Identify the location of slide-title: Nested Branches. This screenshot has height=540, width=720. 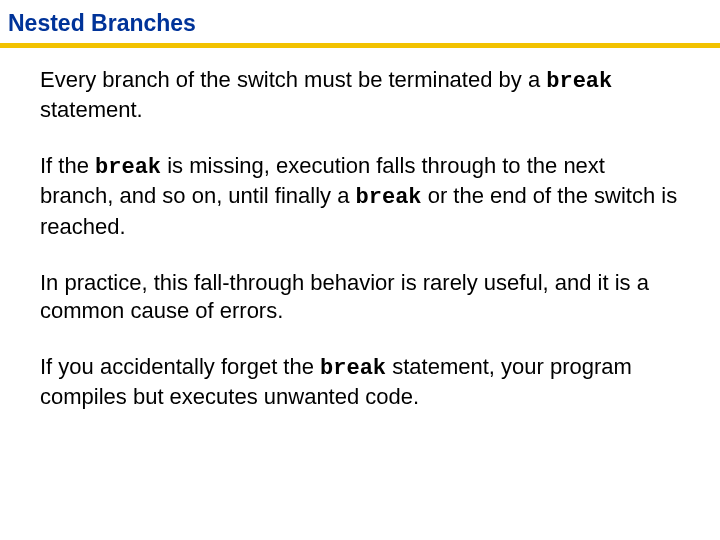
(360, 22).